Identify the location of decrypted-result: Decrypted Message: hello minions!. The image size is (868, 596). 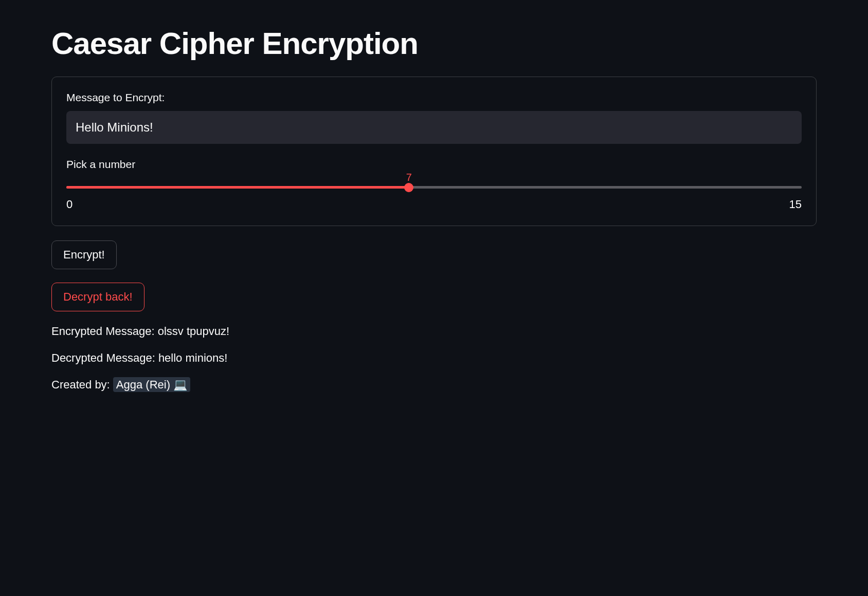
(434, 358).